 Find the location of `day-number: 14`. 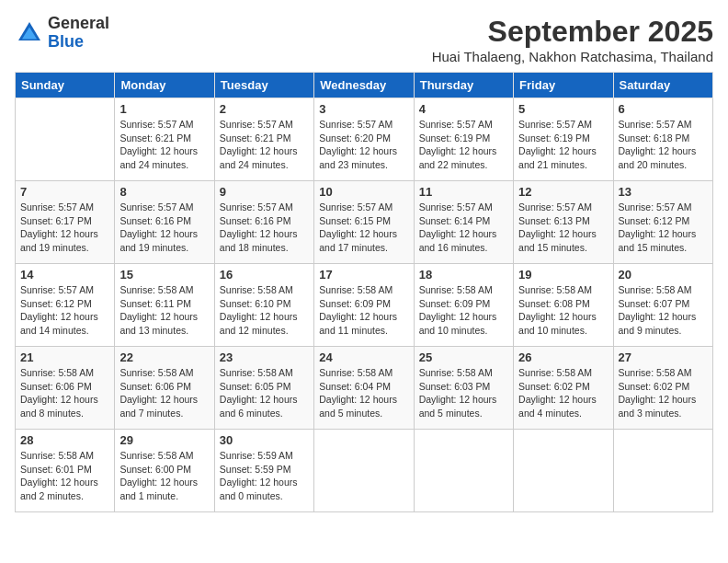

day-number: 14 is located at coordinates (64, 274).